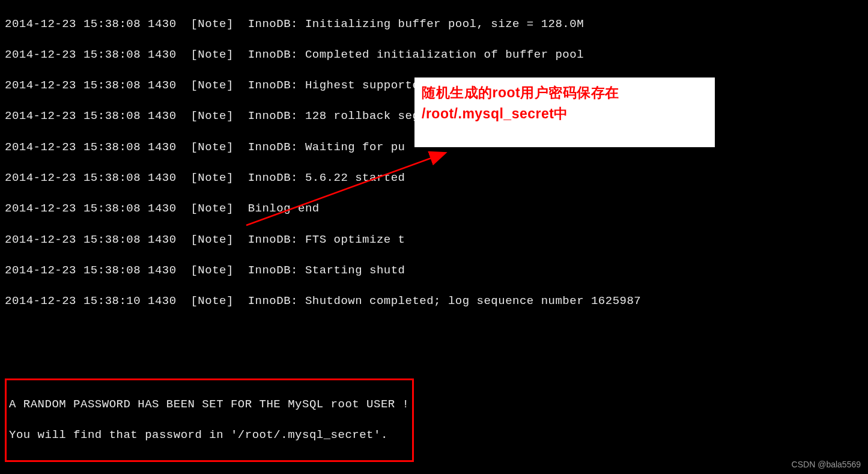  What do you see at coordinates (209, 436) in the screenshot?
I see `password-notice-line: You will find that password in '/root/.m…` at bounding box center [209, 436].